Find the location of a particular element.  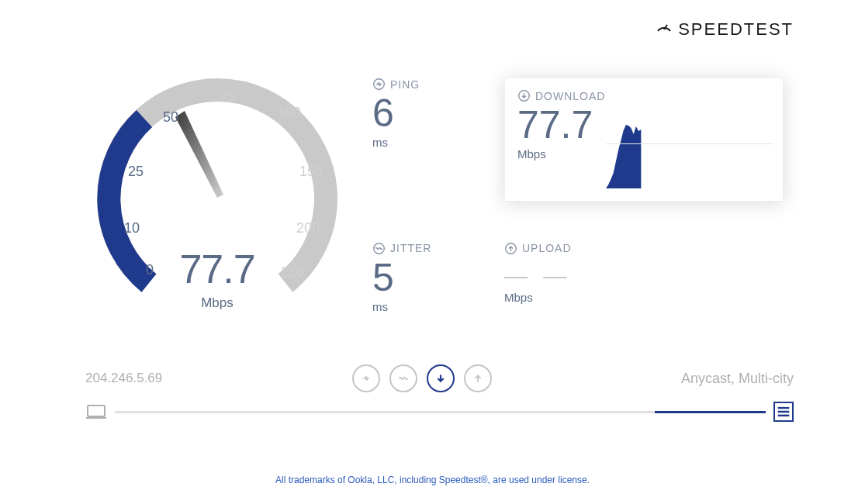

test-progress-bar is located at coordinates (441, 413).